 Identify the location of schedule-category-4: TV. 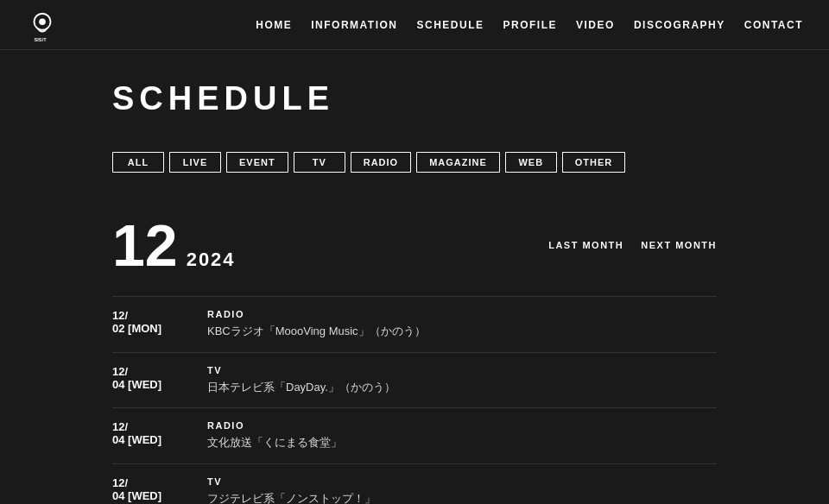
(462, 482).